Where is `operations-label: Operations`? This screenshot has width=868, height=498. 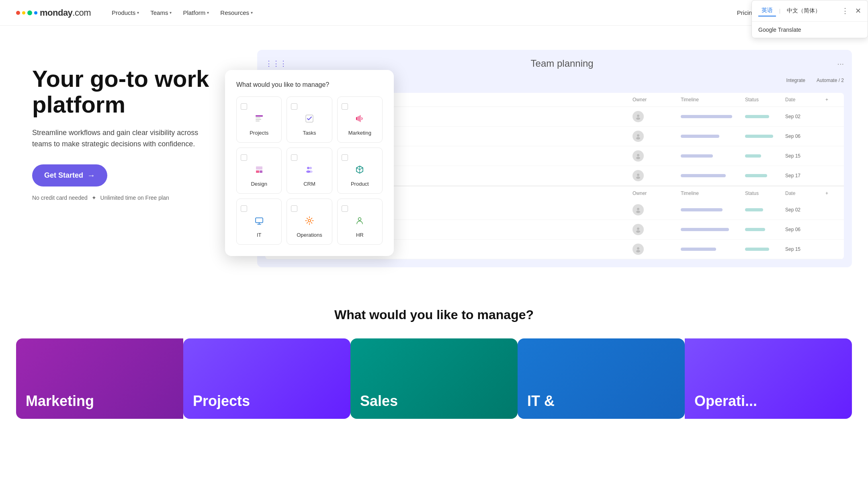
operations-label: Operations is located at coordinates (309, 235).